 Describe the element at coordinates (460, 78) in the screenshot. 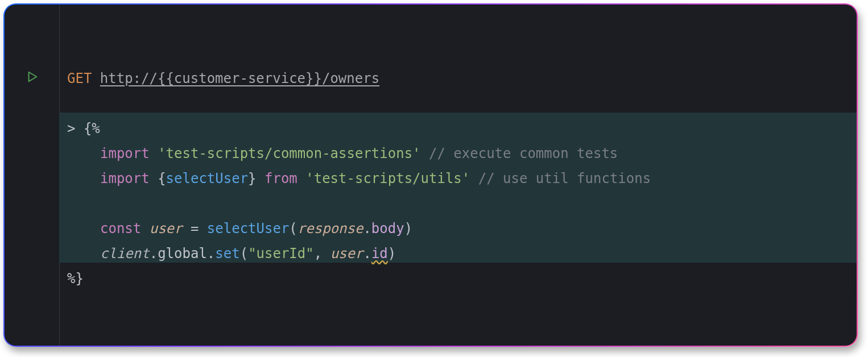

I see `request-line: GET http://{{customer-service}}/owners` at that location.